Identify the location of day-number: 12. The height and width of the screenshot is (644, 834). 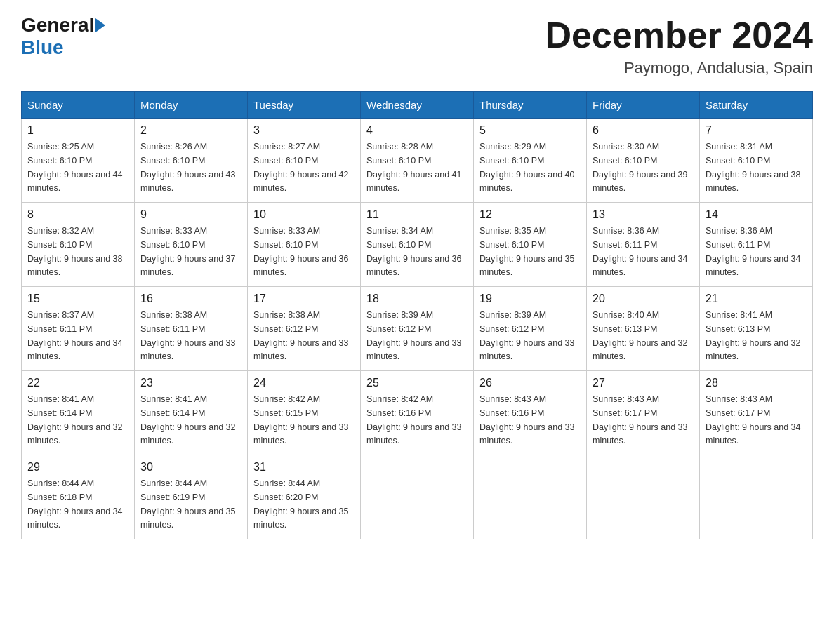
(530, 215).